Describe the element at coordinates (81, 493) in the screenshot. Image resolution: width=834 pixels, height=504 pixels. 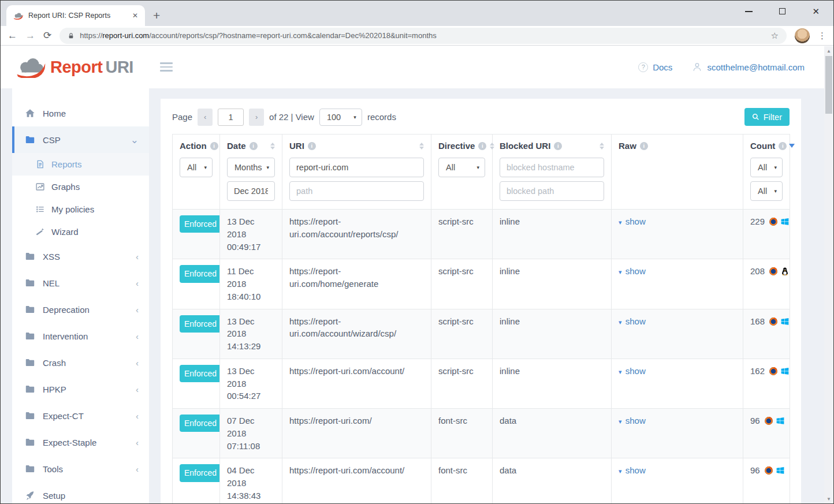
I see `sidebar-item-setup: Setup` at that location.